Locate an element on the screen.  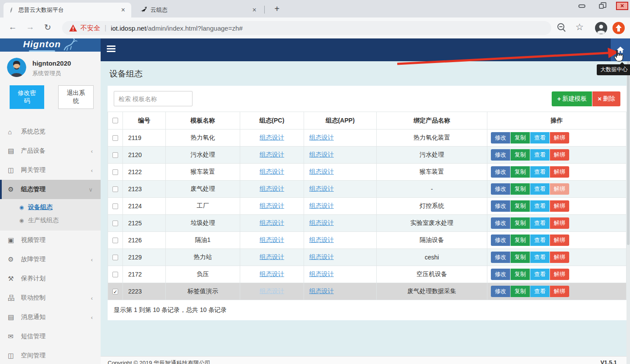
sidebar-item: ▣视频管理 is located at coordinates (50, 240).